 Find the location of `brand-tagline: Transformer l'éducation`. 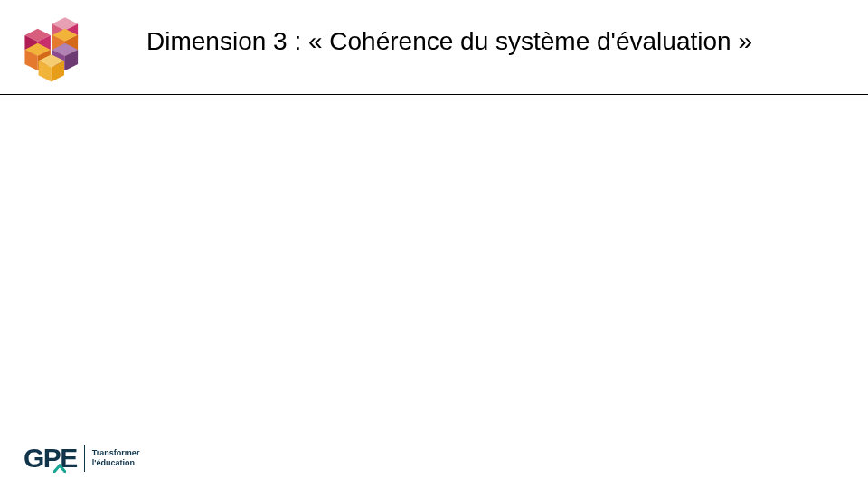

brand-tagline: Transformer l'éducation is located at coordinates (116, 458).